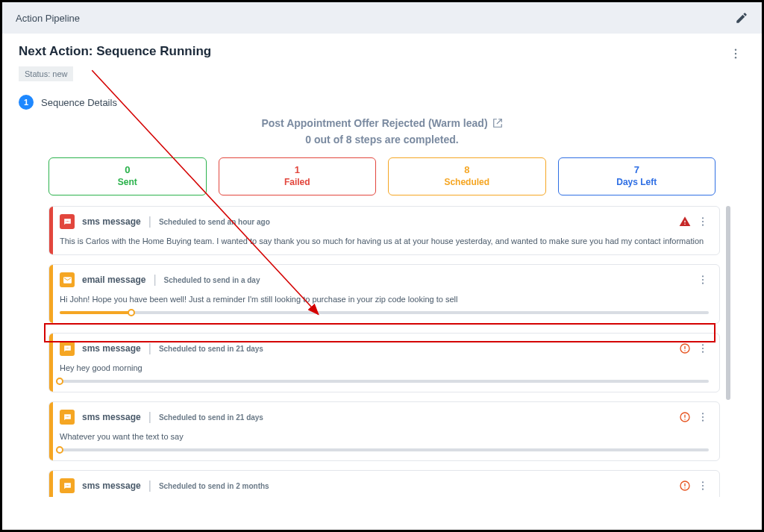 The width and height of the screenshot is (764, 532). What do you see at coordinates (384, 368) in the screenshot?
I see `step-body-text: Hey hey good morning` at bounding box center [384, 368].